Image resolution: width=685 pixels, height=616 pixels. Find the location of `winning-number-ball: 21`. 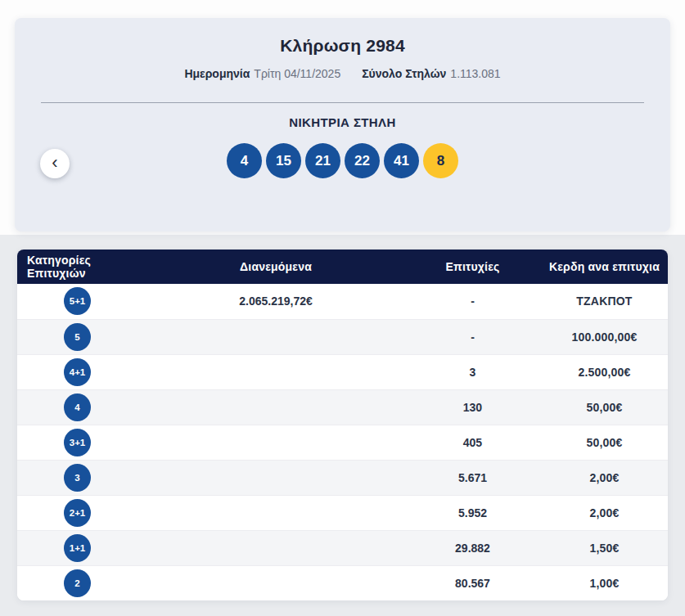

winning-number-ball: 21 is located at coordinates (322, 160).